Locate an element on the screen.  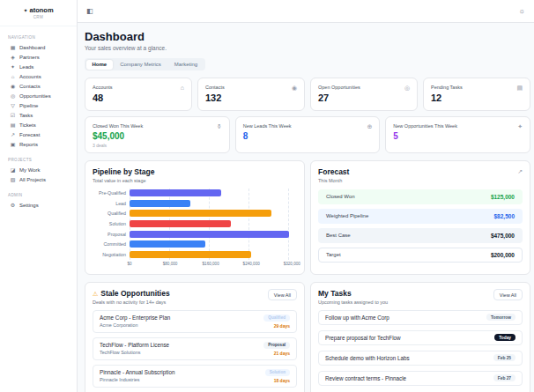
sidebar: ✦ atonom CRM Navigation ▦ Dashboard ◈ Pa… is located at coordinates (39, 196).